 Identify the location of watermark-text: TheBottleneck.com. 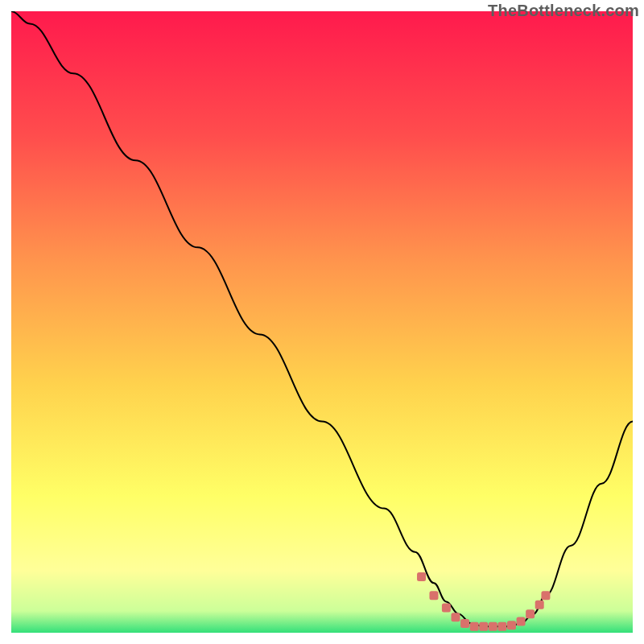
(564, 11).